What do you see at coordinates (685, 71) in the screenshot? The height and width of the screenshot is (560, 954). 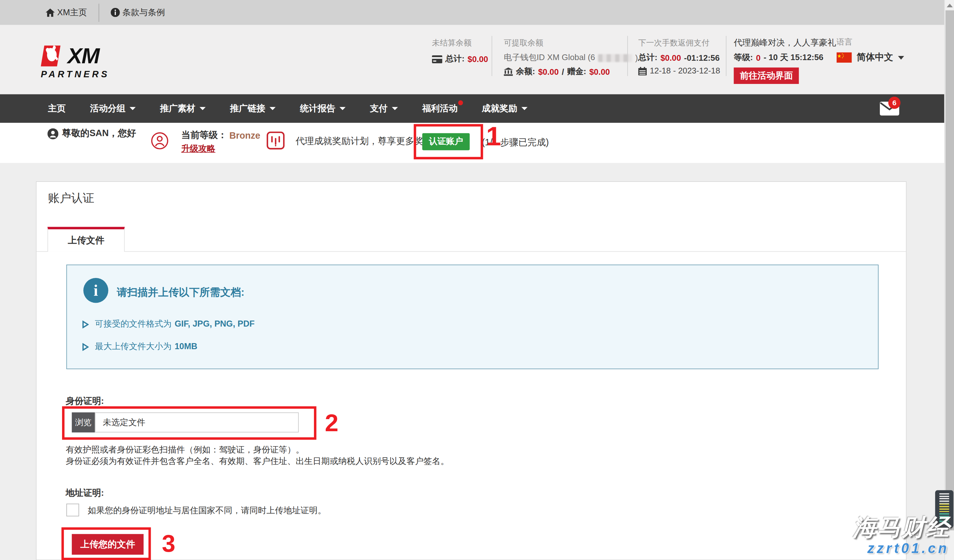 I see `payout-date-range: 12-18 - 2023-12-18` at bounding box center [685, 71].